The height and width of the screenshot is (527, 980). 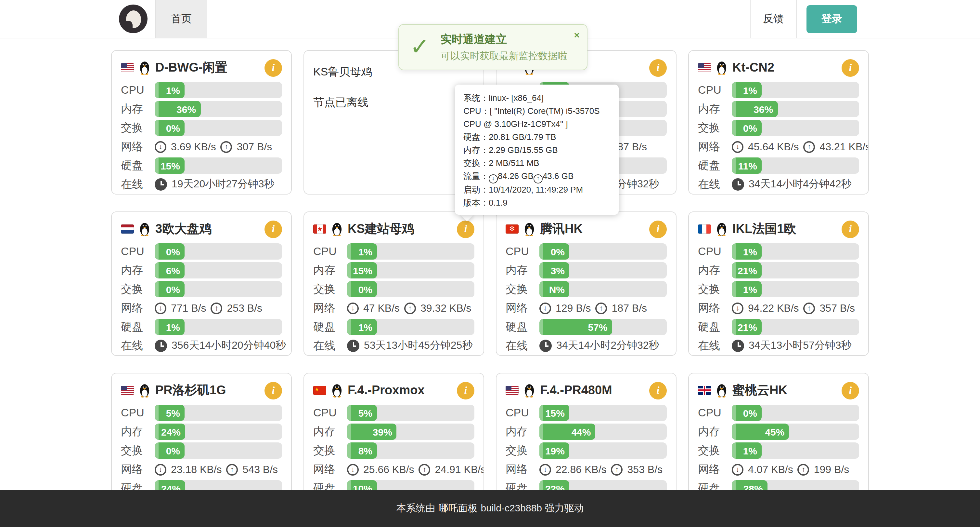 I want to click on close-icon: ×, so click(x=577, y=35).